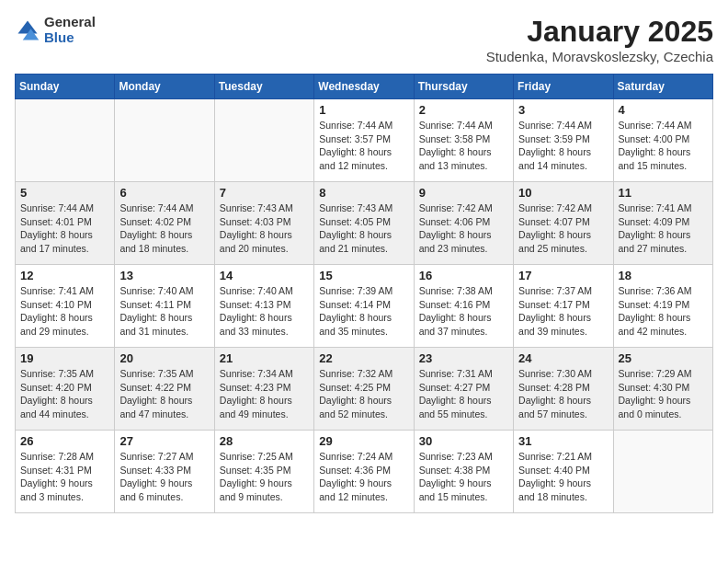 The width and height of the screenshot is (728, 563). What do you see at coordinates (463, 394) in the screenshot?
I see `day-info: Sunrise: 7:31 AM Sunset: 4:27 PM Dayligh…` at bounding box center [463, 394].